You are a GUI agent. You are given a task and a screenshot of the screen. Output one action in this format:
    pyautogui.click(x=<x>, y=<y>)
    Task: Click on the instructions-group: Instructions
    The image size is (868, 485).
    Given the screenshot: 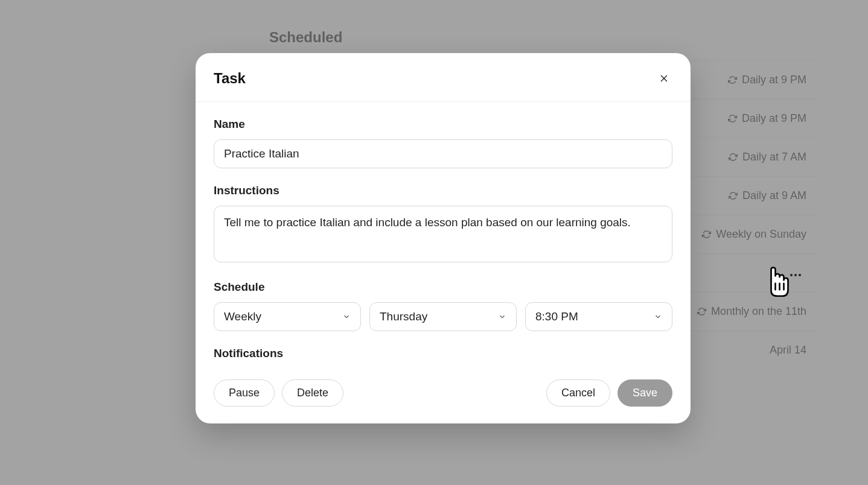 What is the action you would take?
    pyautogui.click(x=443, y=224)
    